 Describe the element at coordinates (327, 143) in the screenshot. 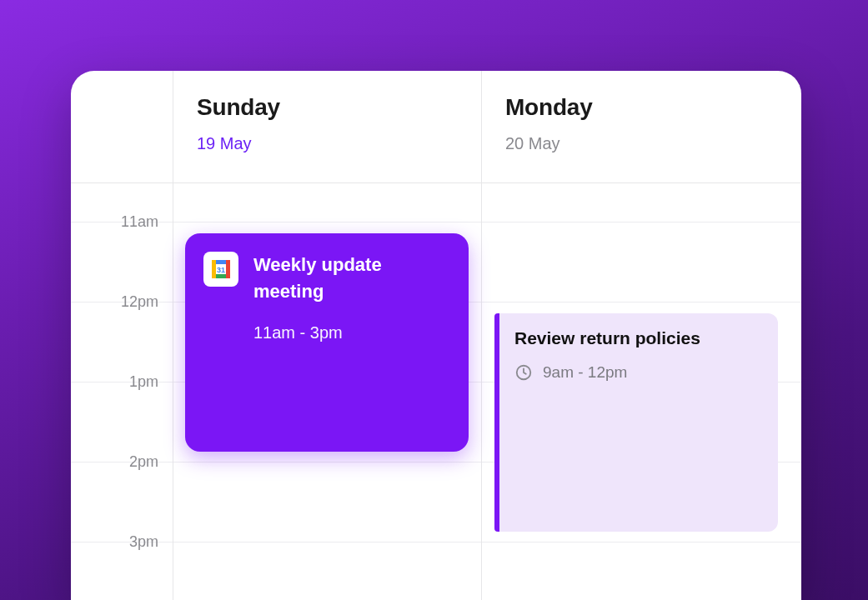

I see `day-date: 19 May` at that location.